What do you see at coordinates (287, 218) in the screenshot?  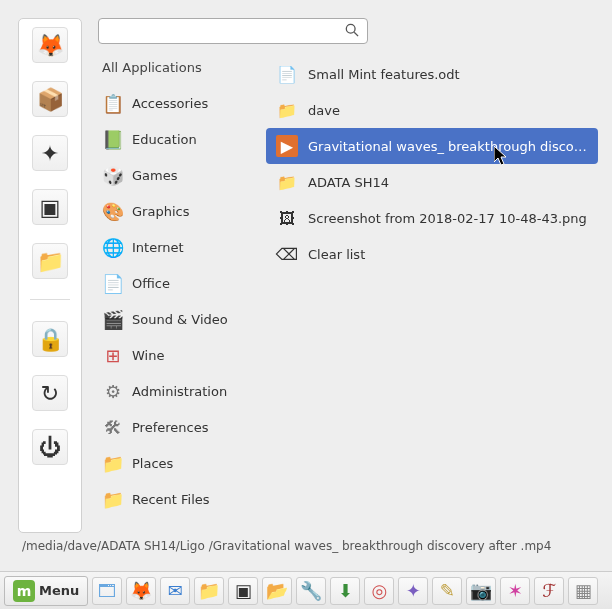 I see `screenshot-icon: 🖼` at bounding box center [287, 218].